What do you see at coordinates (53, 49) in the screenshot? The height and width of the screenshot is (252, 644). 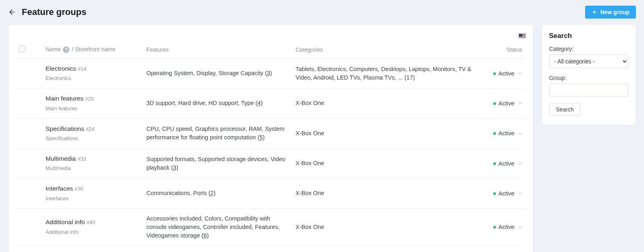 I see `col-header-name-prefix: Name` at bounding box center [53, 49].